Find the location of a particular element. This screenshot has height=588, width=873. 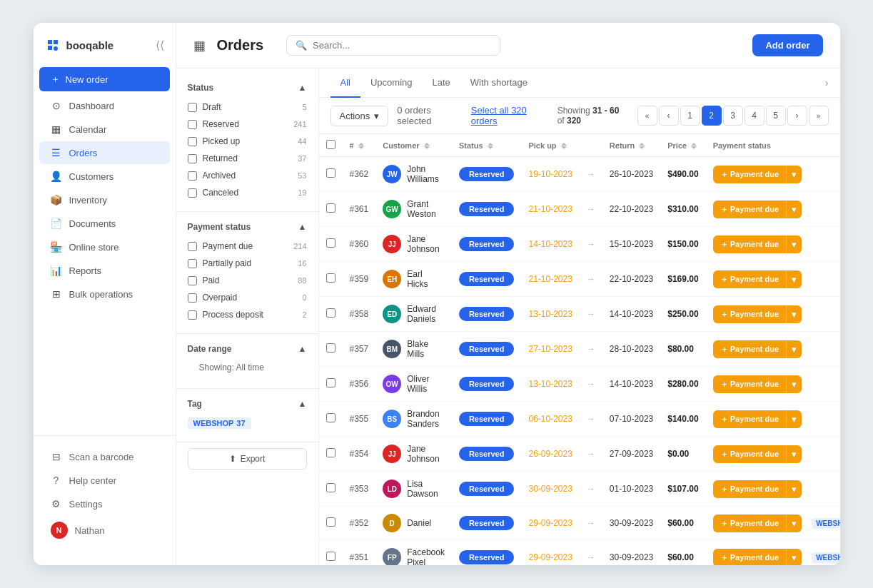

page-3-button: 3 is located at coordinates (733, 116).